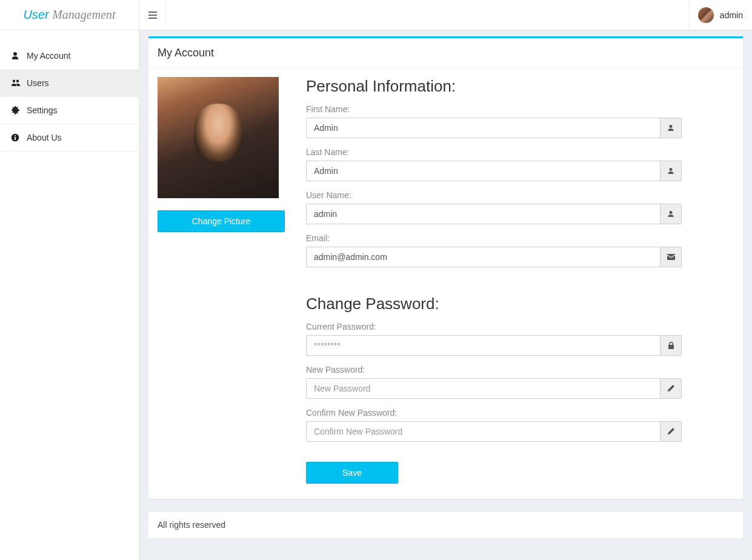 The height and width of the screenshot is (560, 752). I want to click on sidebar-item-label: Settings, so click(42, 110).